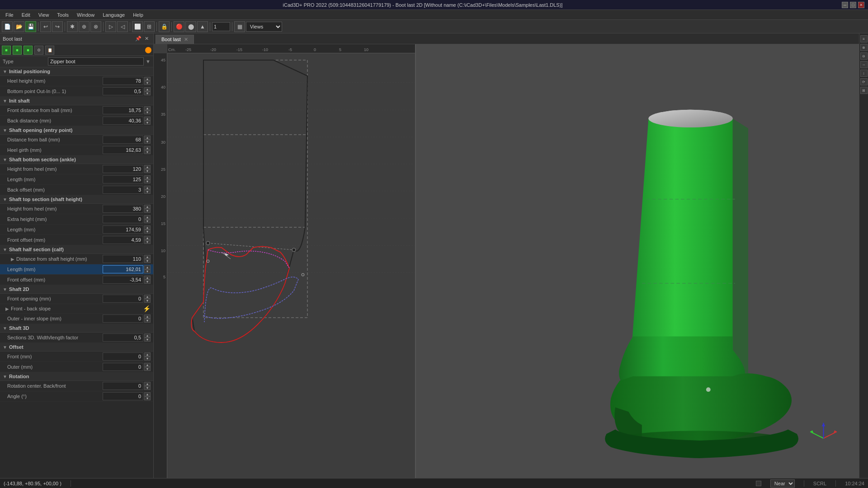 This screenshot has width=868, height=488. I want to click on open-button: 📂, so click(19, 27).